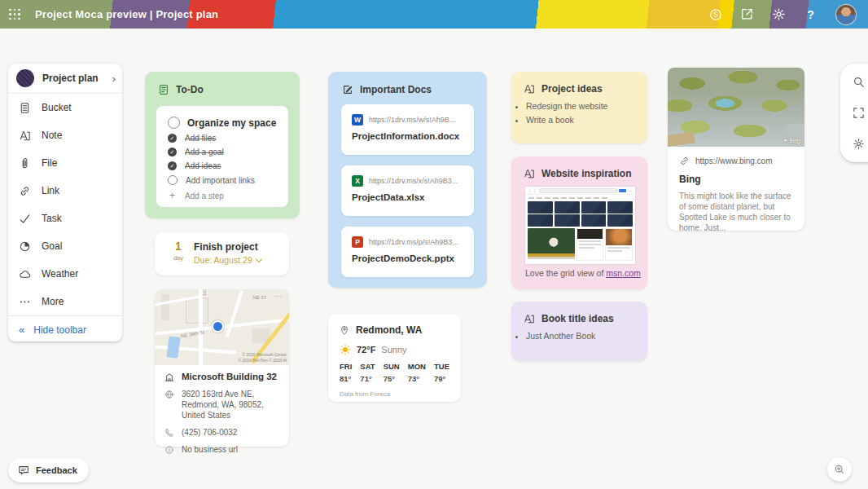 Image resolution: width=868 pixels, height=489 pixels. I want to click on todo-open-item: Add important links, so click(222, 180).